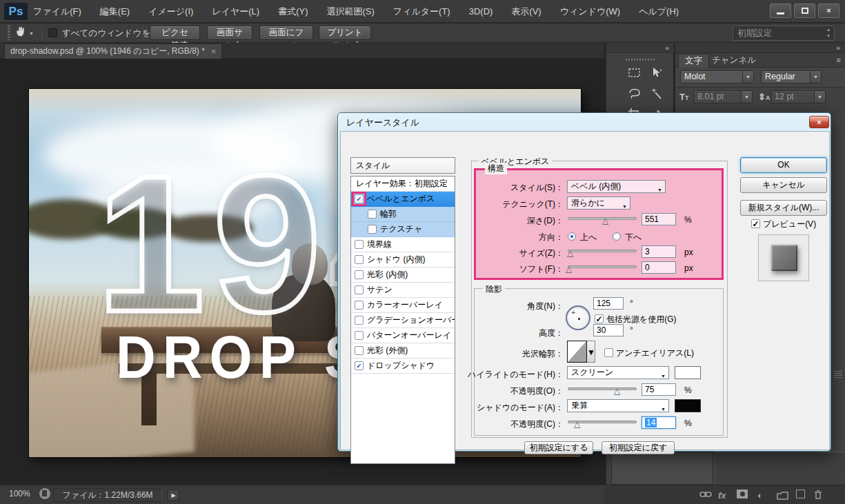 Image resolution: width=845 pixels, height=504 pixels. I want to click on layer-mask-icon, so click(742, 494).